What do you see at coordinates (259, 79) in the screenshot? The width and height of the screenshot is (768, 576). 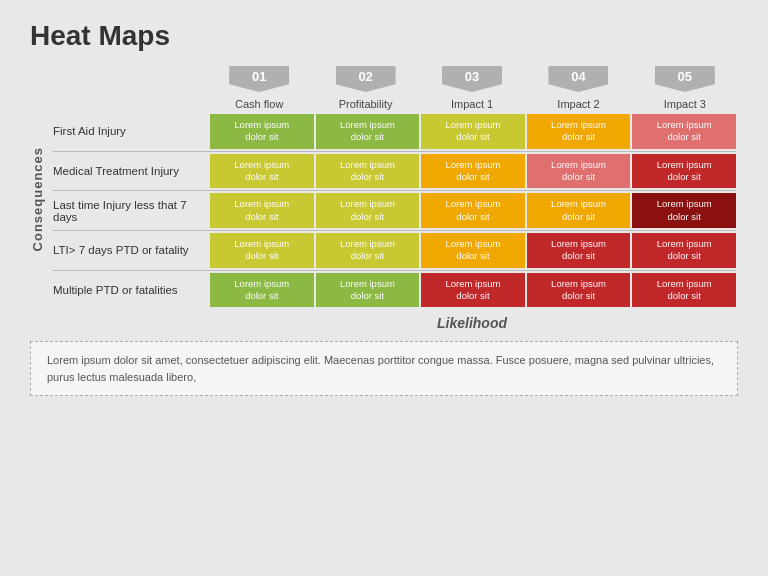 I see `col-badge: 01` at bounding box center [259, 79].